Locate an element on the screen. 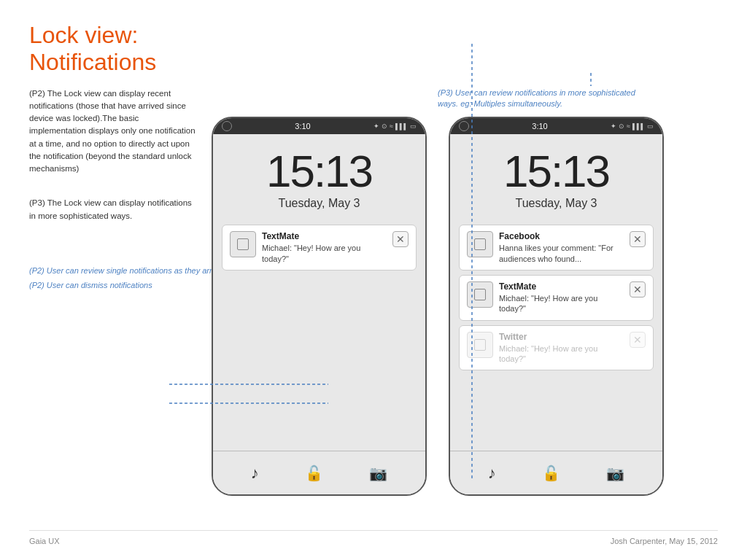  phone2-lock-icon: 🔓 is located at coordinates (551, 473).